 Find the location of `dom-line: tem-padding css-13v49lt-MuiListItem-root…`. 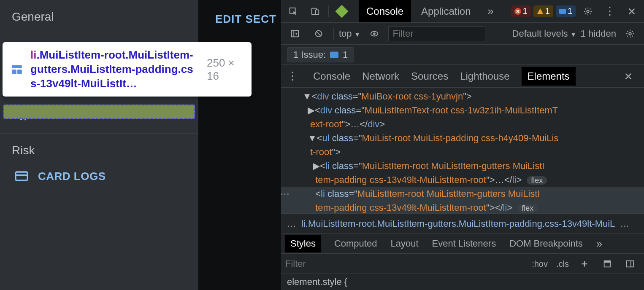

dom-line: tem-padding css-13v49lt-MuiListItem-root… is located at coordinates (463, 180).